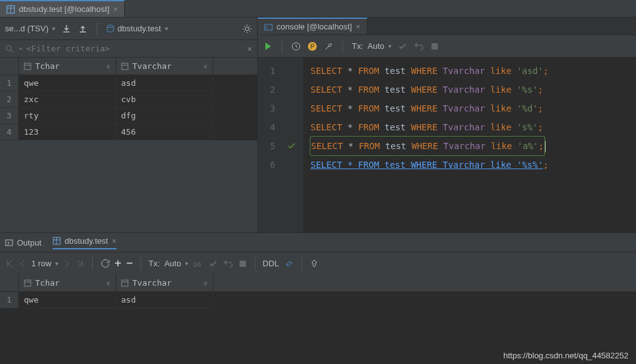  What do you see at coordinates (23, 264) in the screenshot?
I see `prev-page-icon` at bounding box center [23, 264].